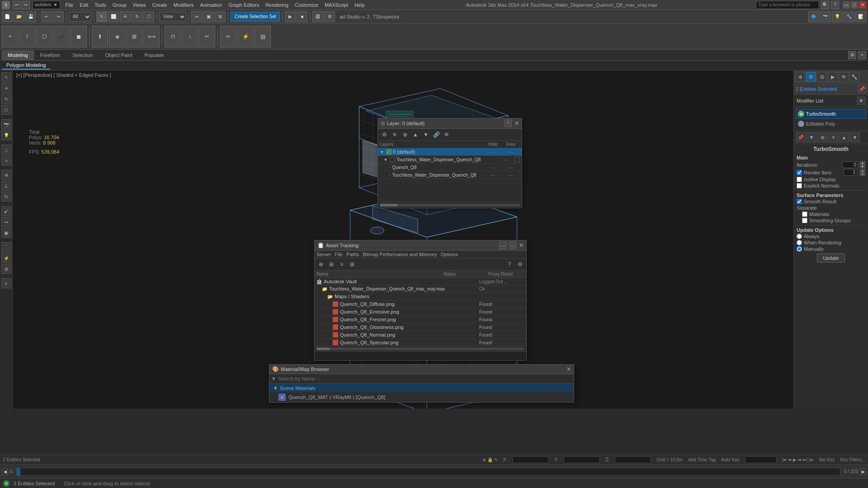 The image size is (868, 488). What do you see at coordinates (61, 37) in the screenshot?
I see `poly-btn: ⬛` at bounding box center [61, 37].